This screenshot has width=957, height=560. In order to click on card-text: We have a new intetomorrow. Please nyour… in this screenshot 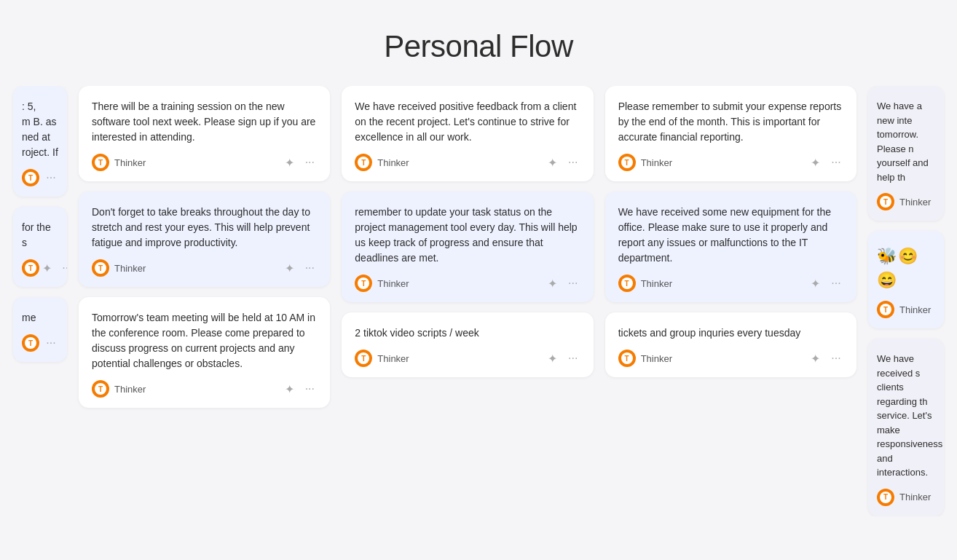, I will do `click(906, 141)`.